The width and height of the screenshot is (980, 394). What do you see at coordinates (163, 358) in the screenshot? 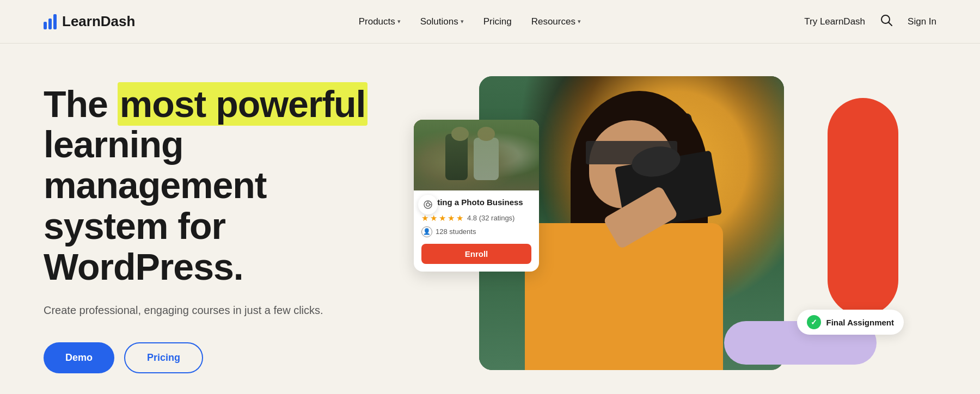
I see `pricing-button: Pricing` at bounding box center [163, 358].